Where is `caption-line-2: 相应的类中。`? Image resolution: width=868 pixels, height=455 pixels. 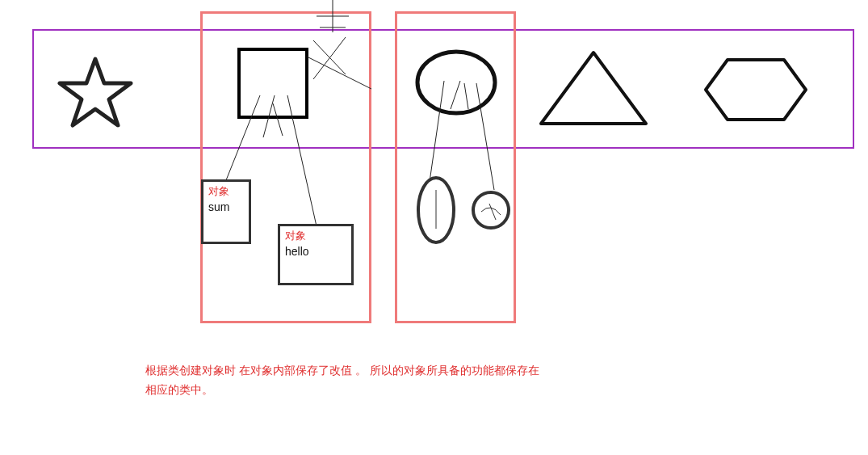 caption-line-2: 相应的类中。 is located at coordinates (179, 390).